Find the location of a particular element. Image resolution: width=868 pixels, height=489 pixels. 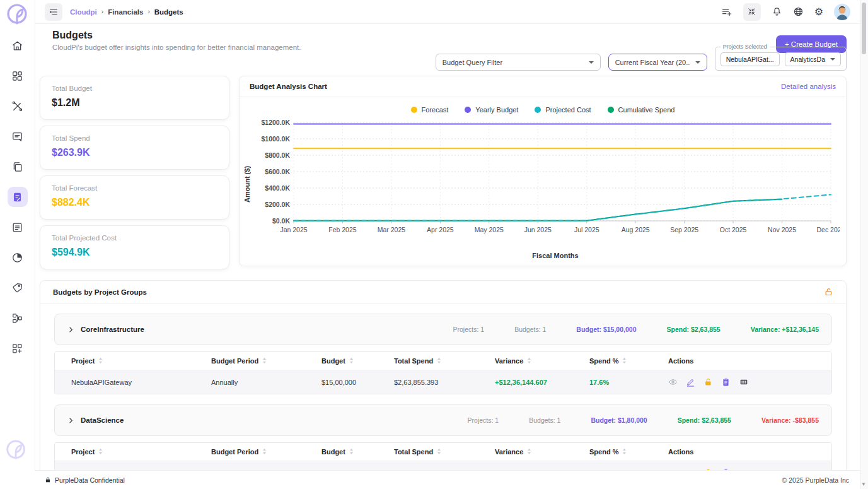

unlock-icon is located at coordinates (709, 382).